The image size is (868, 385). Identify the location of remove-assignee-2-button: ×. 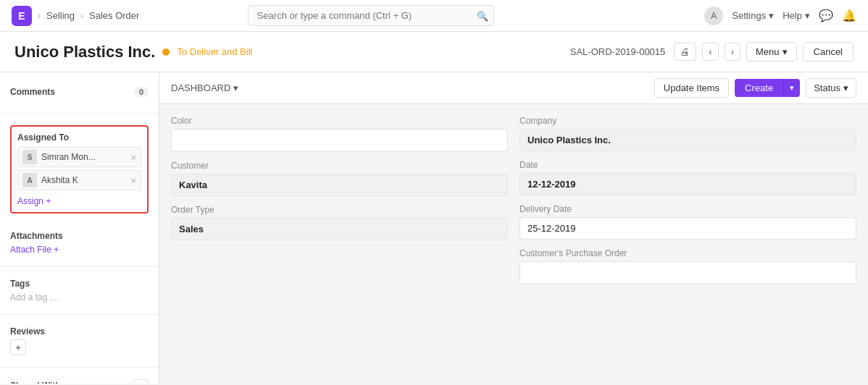
(133, 181).